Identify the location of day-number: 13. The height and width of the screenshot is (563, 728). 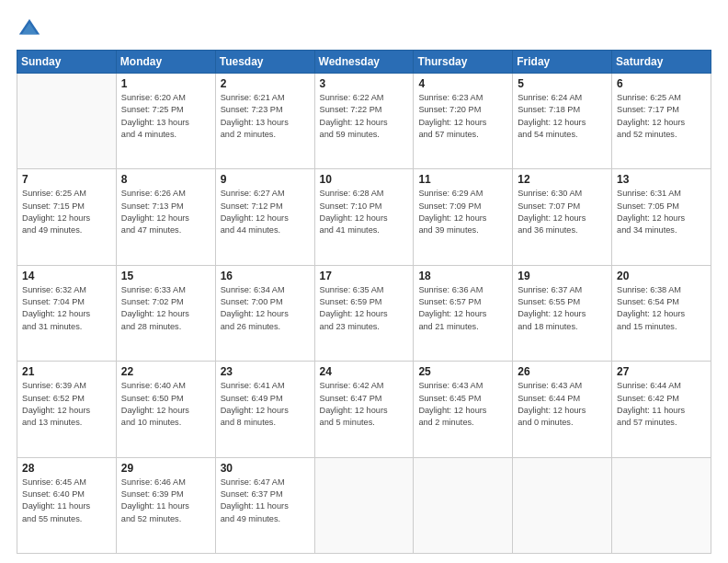
(662, 179).